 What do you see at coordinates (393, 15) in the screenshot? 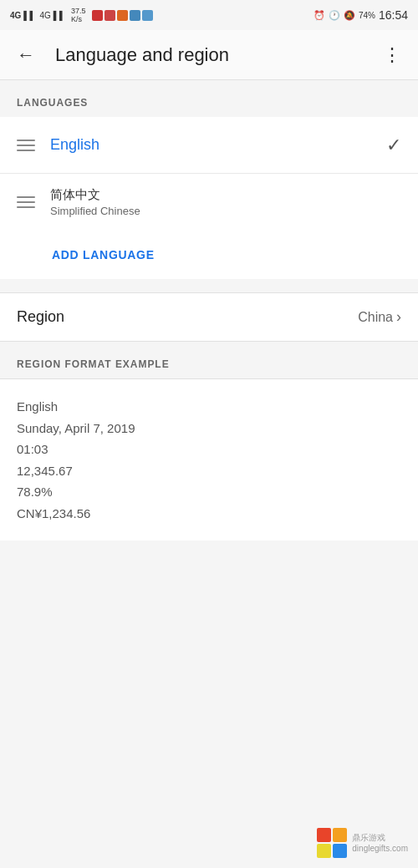
I see `time-display: 16:54` at bounding box center [393, 15].